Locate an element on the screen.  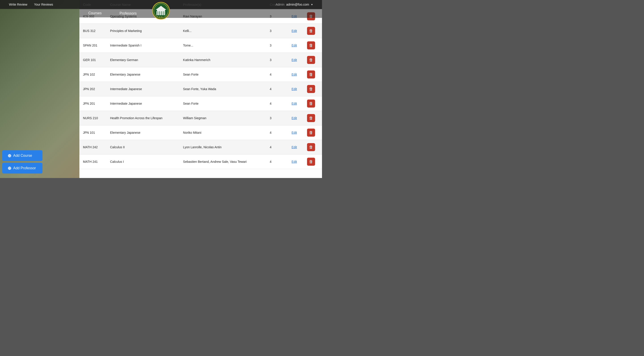
table-row: MATH 242Calculus IILyon Lanrolle, Nicola… is located at coordinates (201, 147).